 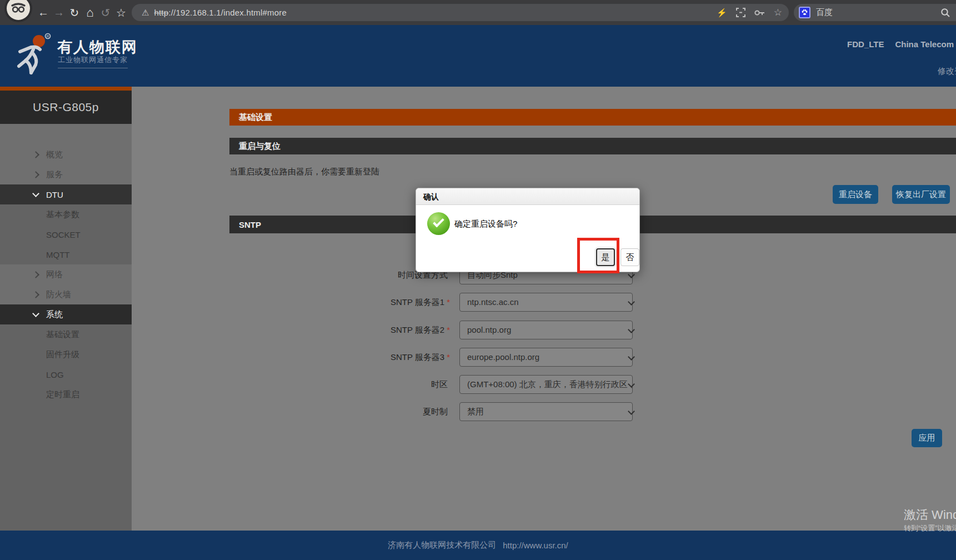 What do you see at coordinates (63, 394) in the screenshot?
I see `sidebar-item-label: 定时重启` at bounding box center [63, 394].